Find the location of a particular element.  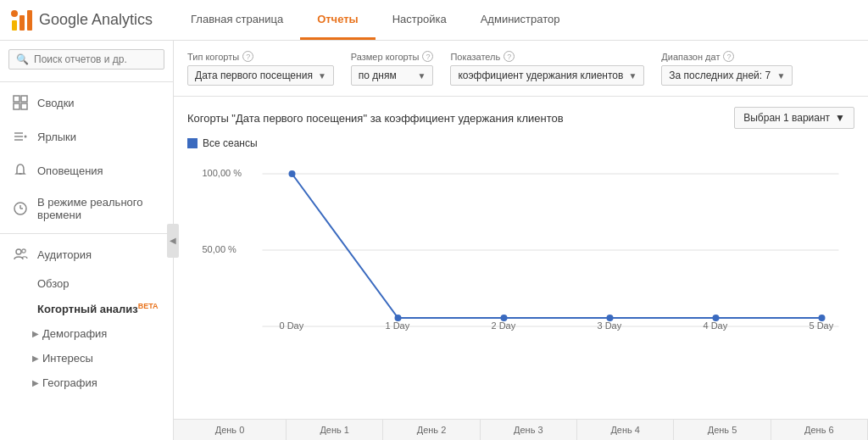

filter-metric: Показатель ? коэффициент удержания клиен… is located at coordinates (548, 68).